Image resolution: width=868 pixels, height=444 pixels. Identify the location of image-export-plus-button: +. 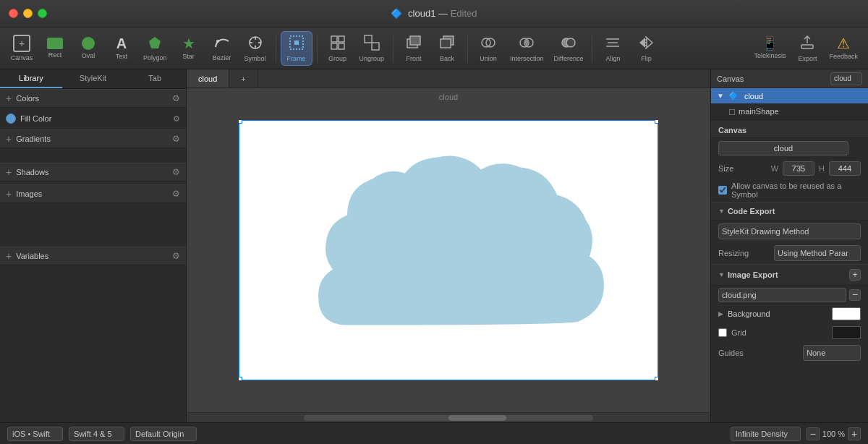
(855, 275).